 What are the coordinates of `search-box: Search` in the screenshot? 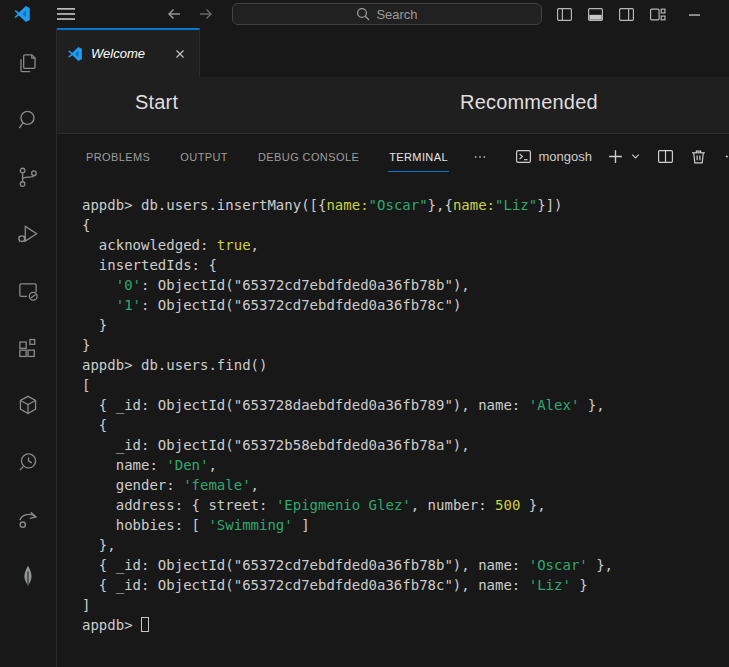 It's located at (387, 14).